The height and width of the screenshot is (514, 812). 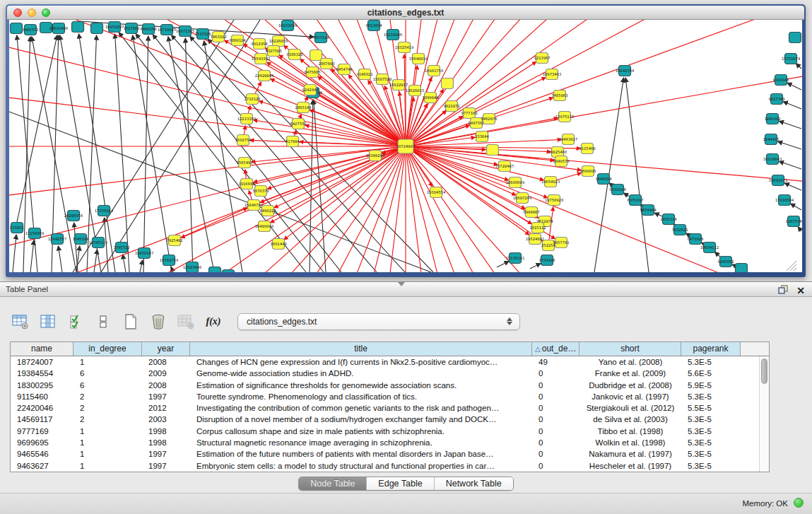 What do you see at coordinates (406, 13) in the screenshot?
I see `network-window-titlebar: citations_edges.txt` at bounding box center [406, 13].